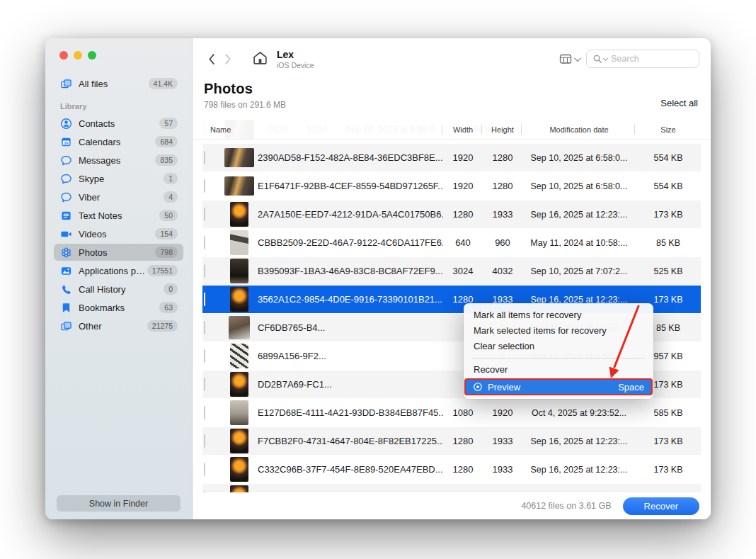 Image resolution: width=756 pixels, height=559 pixels. Describe the element at coordinates (350, 271) in the screenshot. I see `file-name: B395093F-1BA3-46A9-83C8-BC8AF72EF9...` at that location.